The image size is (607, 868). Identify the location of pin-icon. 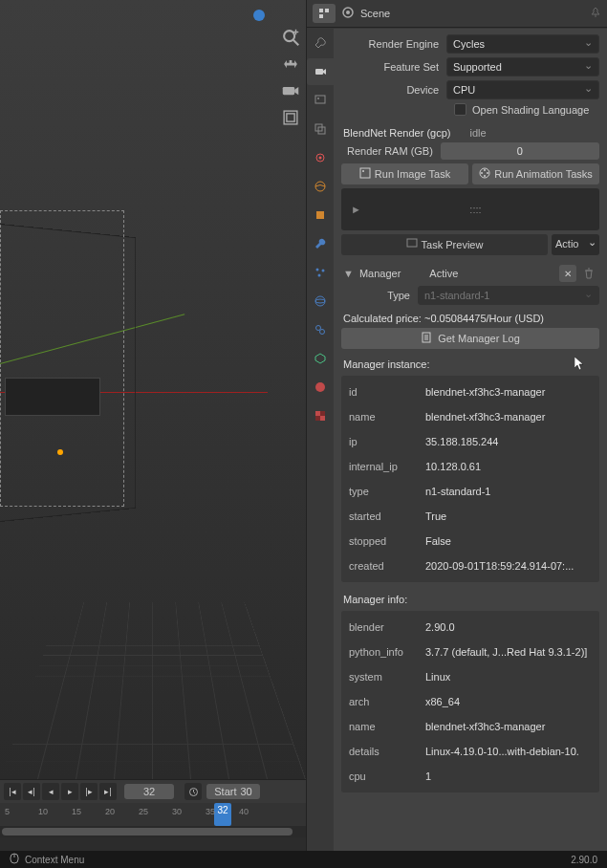
(596, 13).